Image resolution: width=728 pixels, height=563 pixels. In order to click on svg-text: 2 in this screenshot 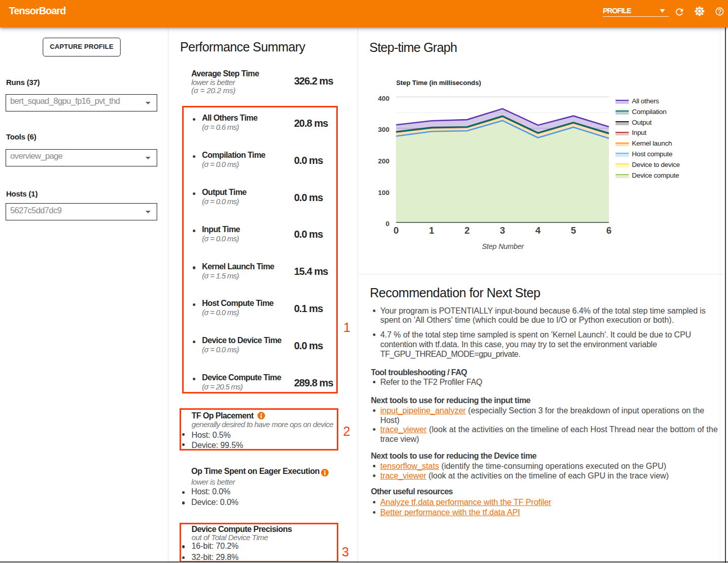, I will do `click(467, 230)`.